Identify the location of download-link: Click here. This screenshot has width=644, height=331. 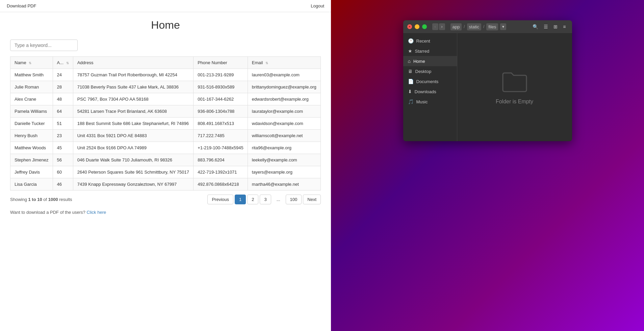
(96, 212).